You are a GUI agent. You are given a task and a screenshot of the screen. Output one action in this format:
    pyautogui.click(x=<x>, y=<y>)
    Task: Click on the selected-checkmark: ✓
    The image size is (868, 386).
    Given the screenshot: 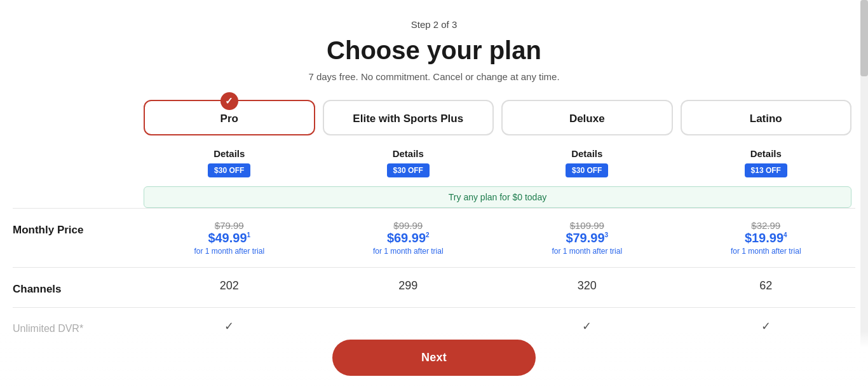 What is the action you would take?
    pyautogui.click(x=229, y=101)
    